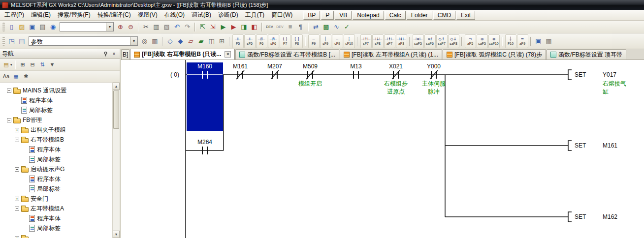 Image resolution: width=644 pixels, height=238 pixels. What do you see at coordinates (327, 15) in the screenshot?
I see `quick-button-p: P` at bounding box center [327, 15].